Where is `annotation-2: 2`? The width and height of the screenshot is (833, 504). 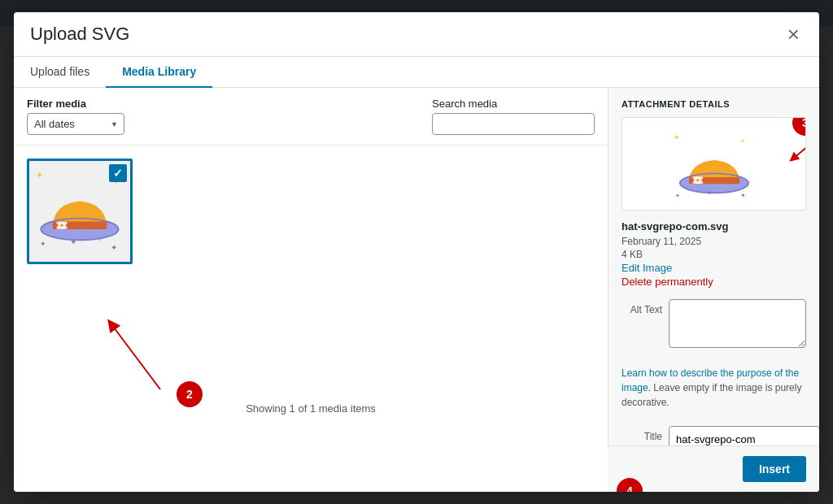 annotation-2: 2 is located at coordinates (190, 394).